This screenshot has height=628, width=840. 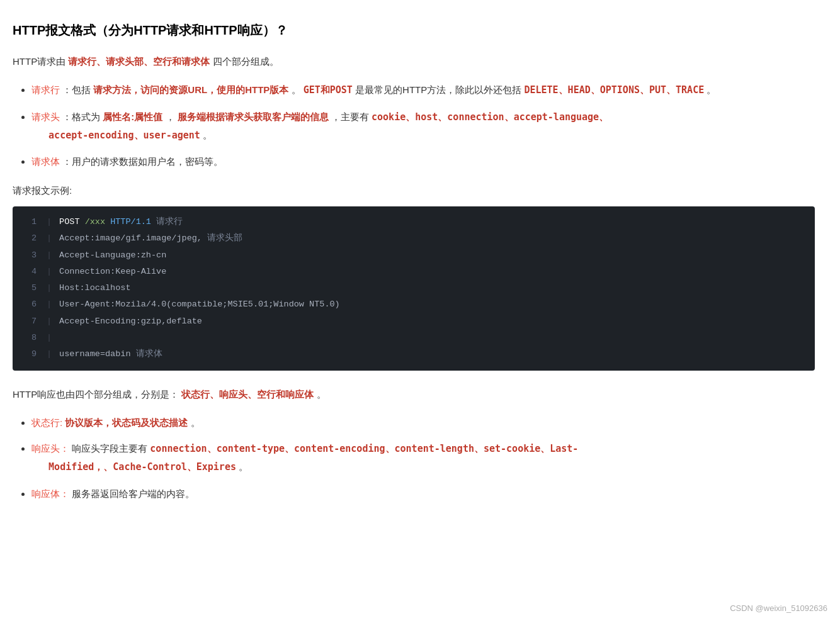 What do you see at coordinates (414, 238) in the screenshot?
I see `code-line-2: 2 | Accept:image/gif.image/jpeg, 请求头部` at bounding box center [414, 238].